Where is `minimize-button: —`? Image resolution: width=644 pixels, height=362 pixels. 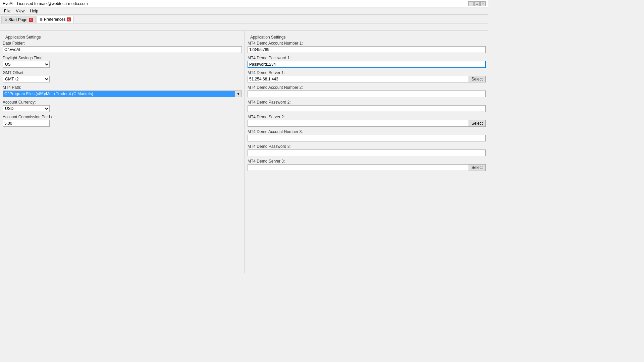
minimize-button: — is located at coordinates (471, 4).